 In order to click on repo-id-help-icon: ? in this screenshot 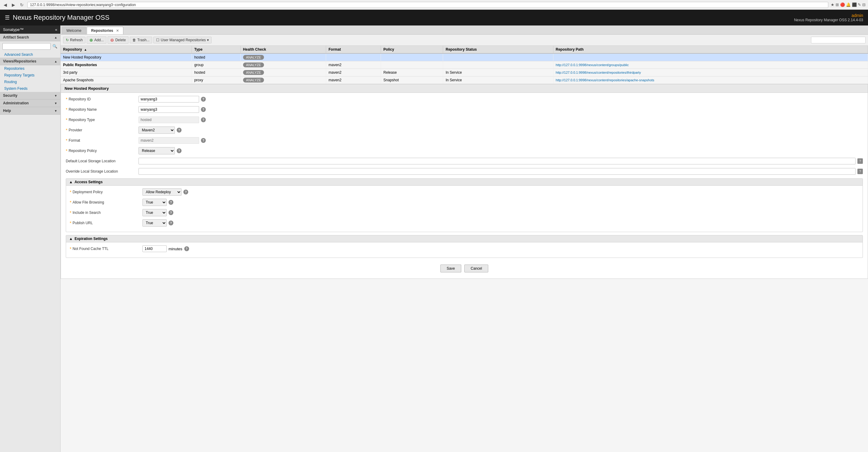, I will do `click(204, 99)`.